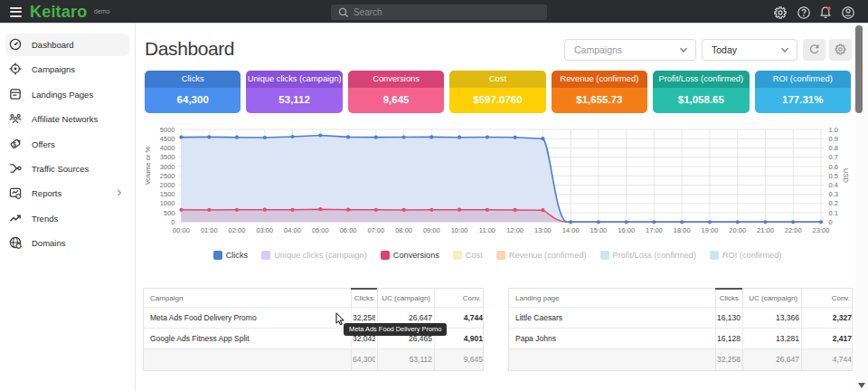  I want to click on svg-text: 15:00, so click(599, 230).